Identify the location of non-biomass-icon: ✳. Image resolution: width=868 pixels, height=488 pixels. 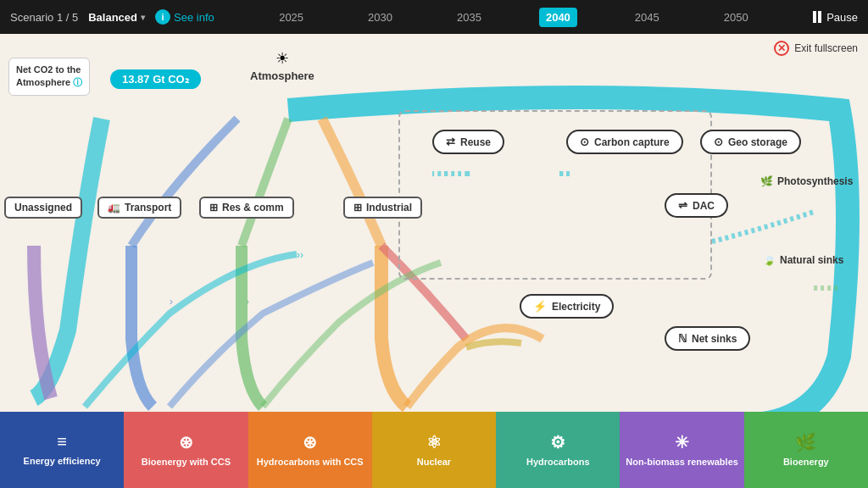
(682, 442).